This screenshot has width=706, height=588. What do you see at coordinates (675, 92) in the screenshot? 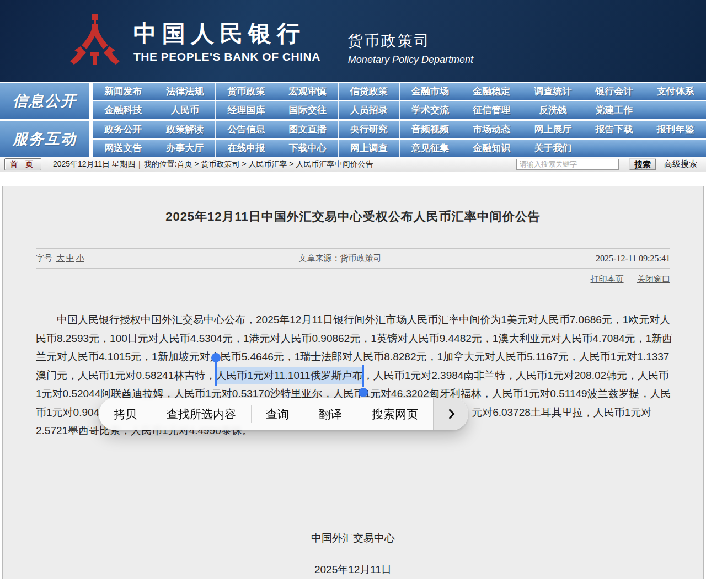
I see `nav-item: 支付体系` at bounding box center [675, 92].